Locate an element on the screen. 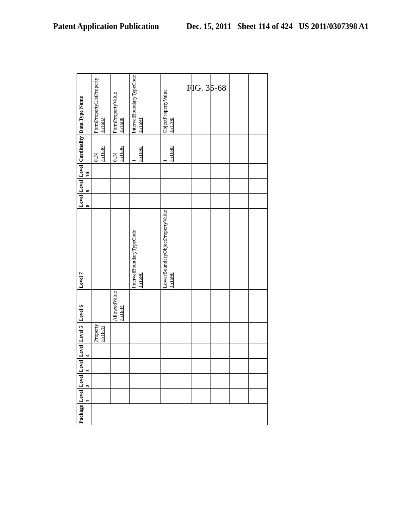  cell: LowerBoundaryObjectPropertyValue 351696 is located at coordinates (177, 249).